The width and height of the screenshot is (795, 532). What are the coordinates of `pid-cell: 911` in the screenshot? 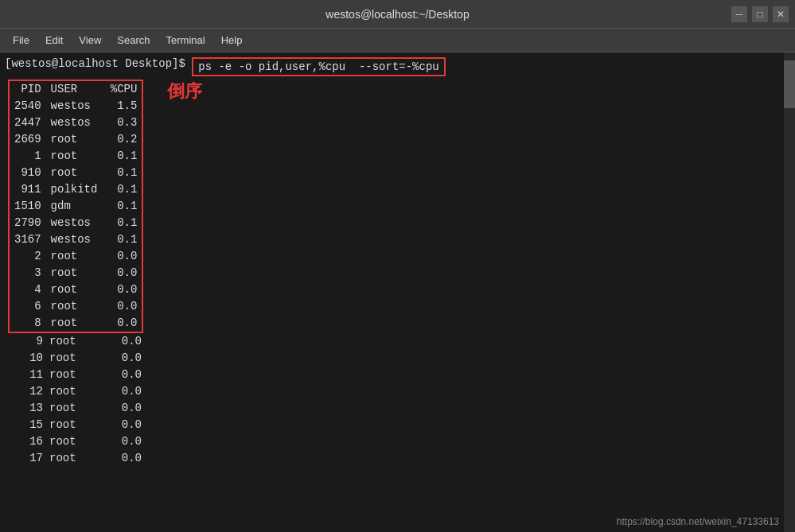 It's located at (28, 189).